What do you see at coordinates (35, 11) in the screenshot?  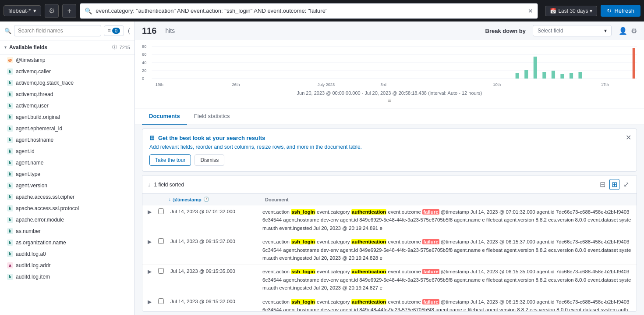 I see `chevron-down-icon: ▾` at bounding box center [35, 11].